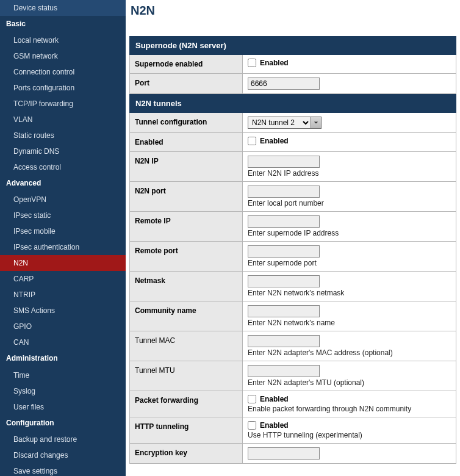 The image size is (460, 476). What do you see at coordinates (293, 104) in the screenshot?
I see `section-header-tunnels: N2N tunnels` at bounding box center [293, 104].